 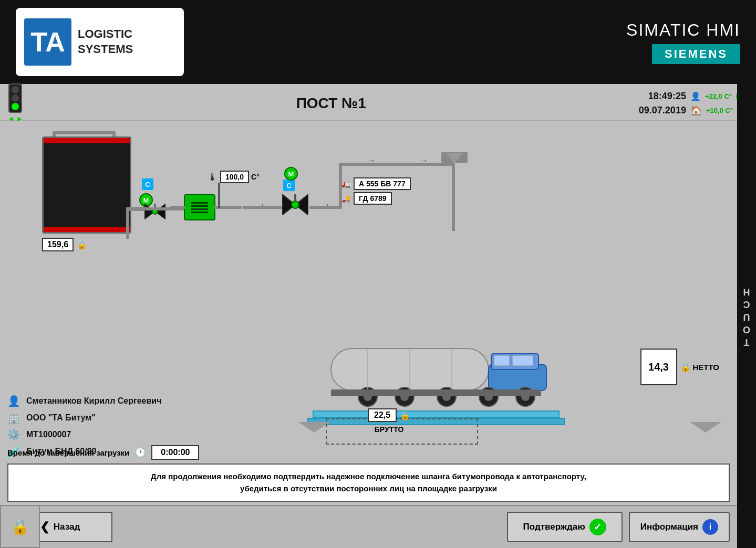 What do you see at coordinates (261, 205) in the screenshot?
I see `pipe-arrow-2: →` at bounding box center [261, 205].